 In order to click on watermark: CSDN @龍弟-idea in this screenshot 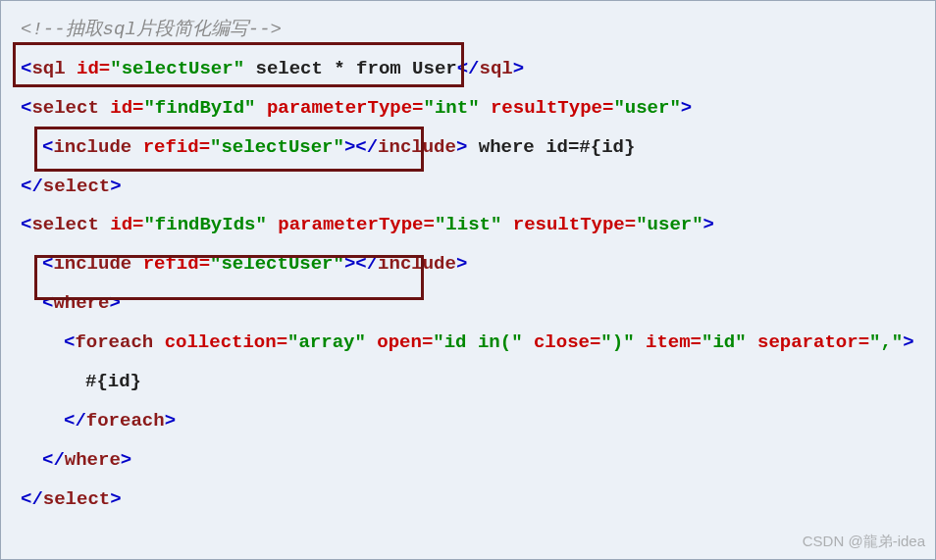, I will do `click(863, 541)`.